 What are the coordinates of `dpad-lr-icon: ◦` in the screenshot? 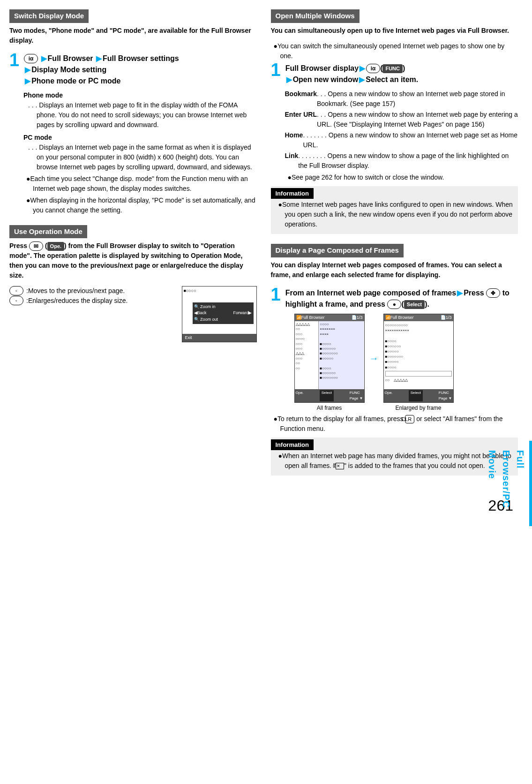 It's located at (16, 291).